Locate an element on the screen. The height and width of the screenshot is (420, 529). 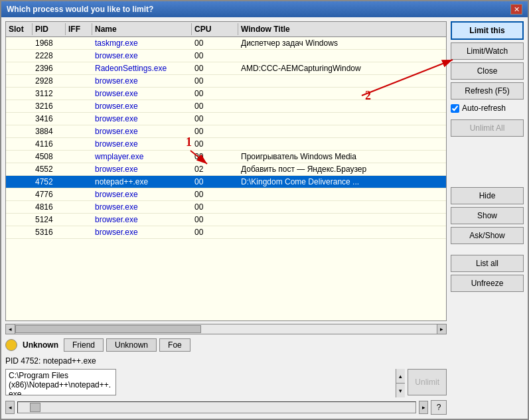
window-title: Which process would you like to limit? is located at coordinates (80, 9).